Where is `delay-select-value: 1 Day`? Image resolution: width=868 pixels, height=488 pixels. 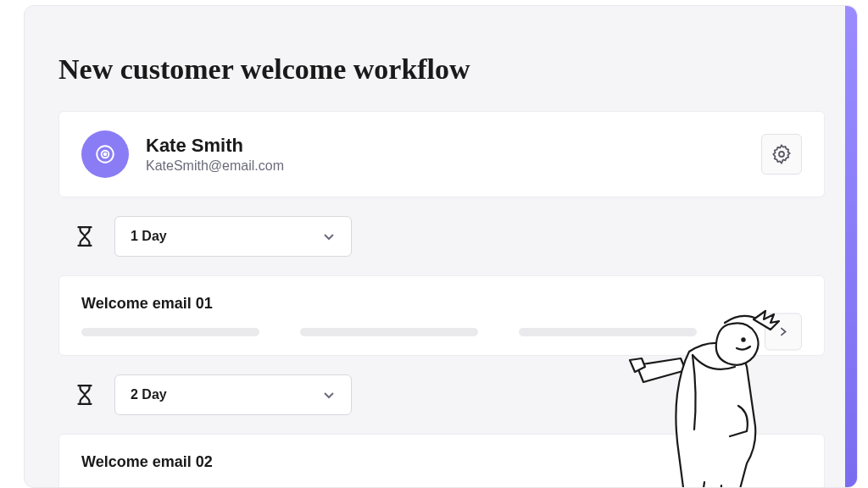 delay-select-value: 1 Day is located at coordinates (149, 236).